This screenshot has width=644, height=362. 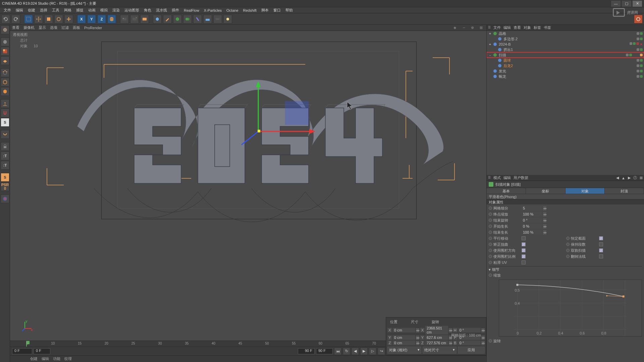 I want to click on pen-tool-button, so click(x=167, y=19).